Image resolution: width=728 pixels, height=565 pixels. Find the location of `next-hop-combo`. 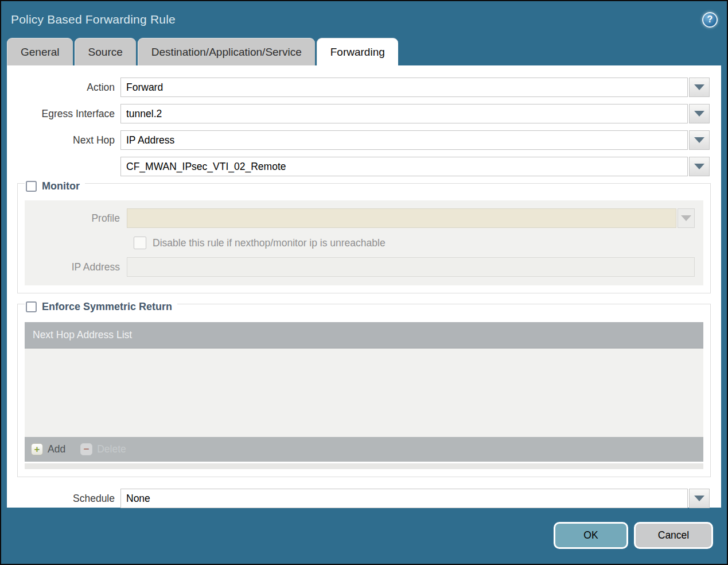

next-hop-combo is located at coordinates (415, 140).